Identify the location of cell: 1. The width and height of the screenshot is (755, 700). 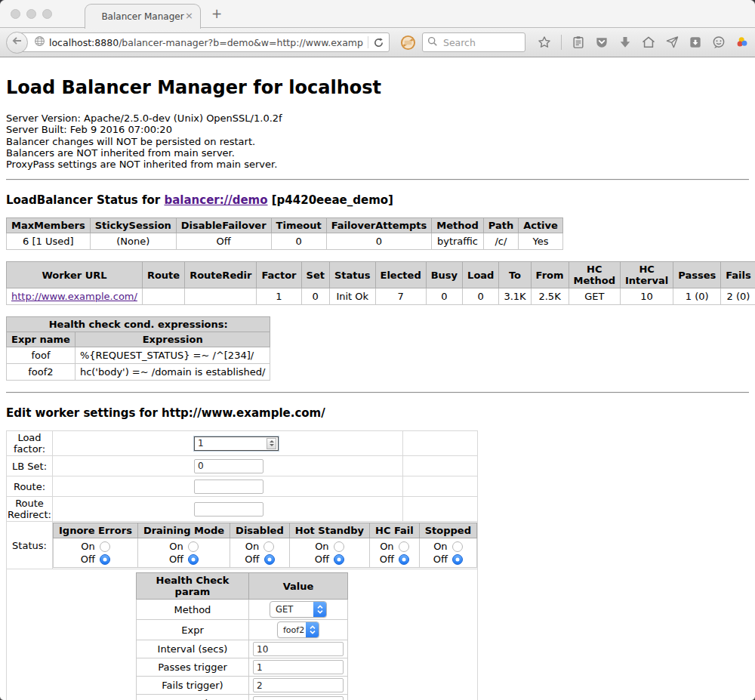
(279, 297).